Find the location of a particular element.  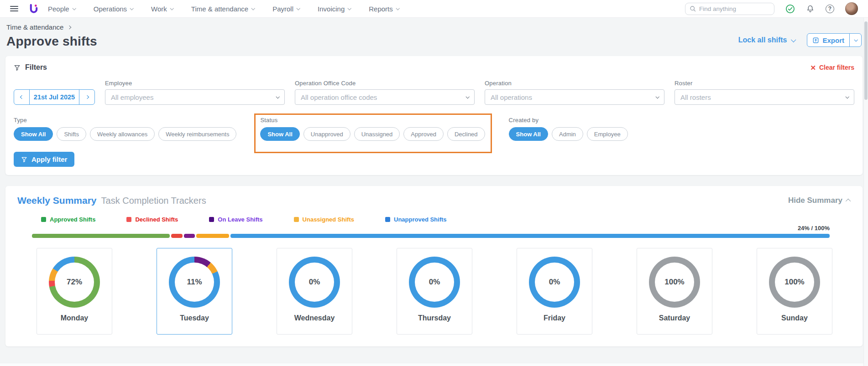

day-card-sunday: 100% Sunday is located at coordinates (795, 291).